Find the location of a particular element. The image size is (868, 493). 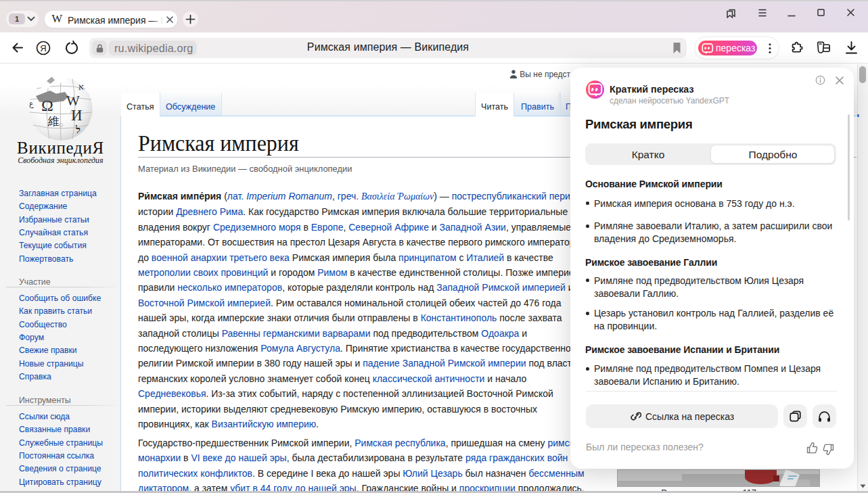

svg-text: ع is located at coordinates (31, 104).